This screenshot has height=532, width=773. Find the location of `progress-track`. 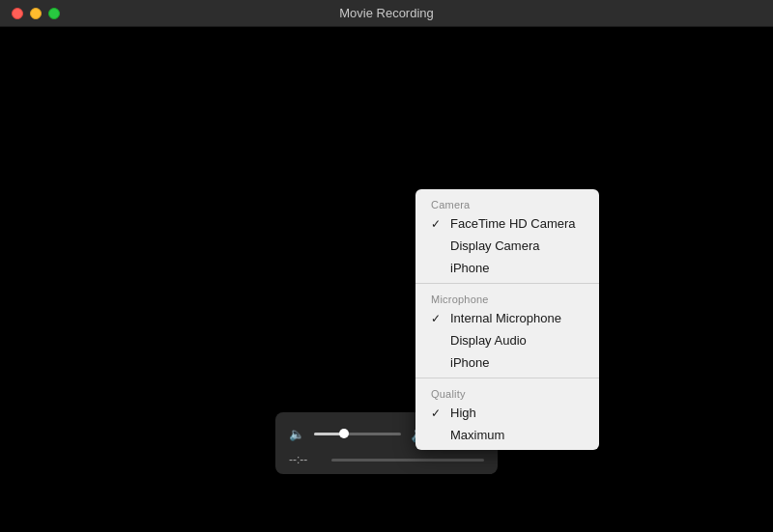

progress-track is located at coordinates (408, 460).